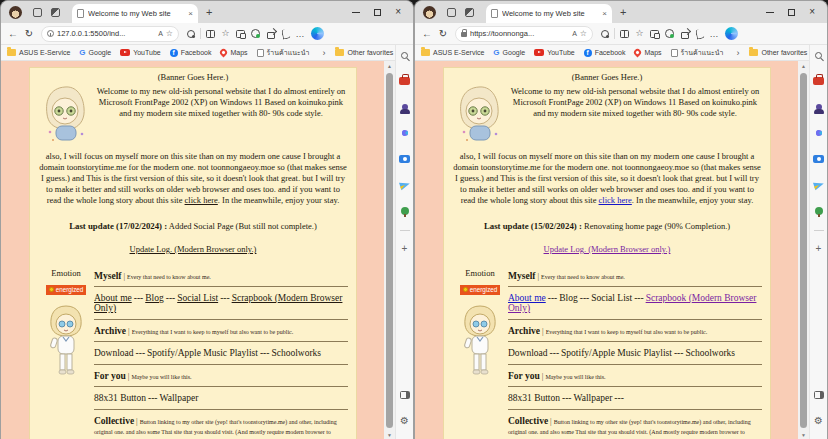  Describe the element at coordinates (584, 34) in the screenshot. I see `favorite-star-icon: ☆` at that location.